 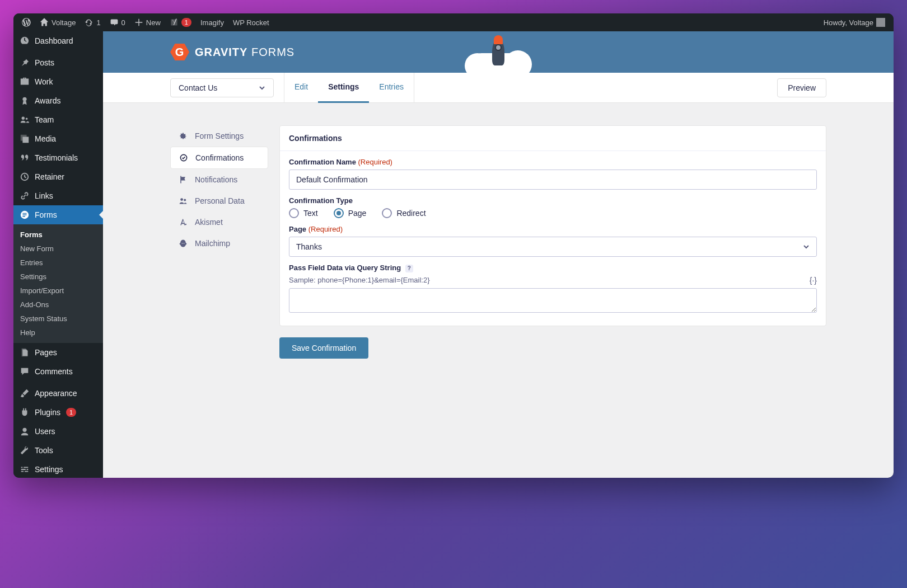 I want to click on pages-icon, so click(x=25, y=352).